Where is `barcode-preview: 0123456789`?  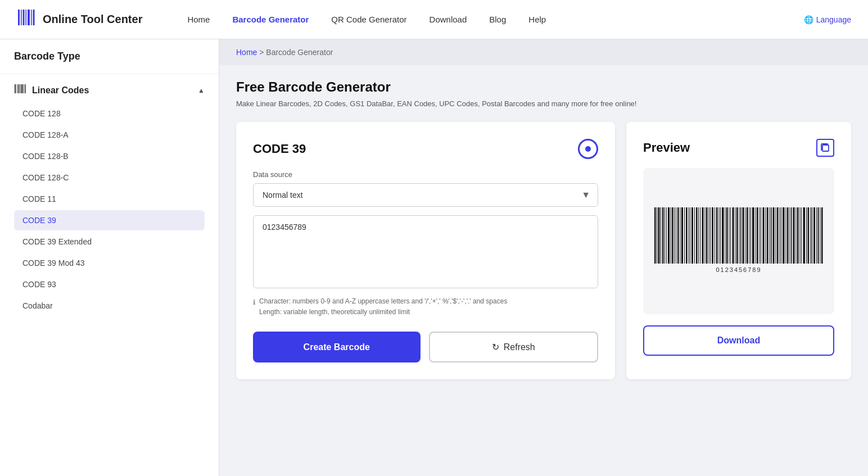 barcode-preview: 0123456789 is located at coordinates (739, 241).